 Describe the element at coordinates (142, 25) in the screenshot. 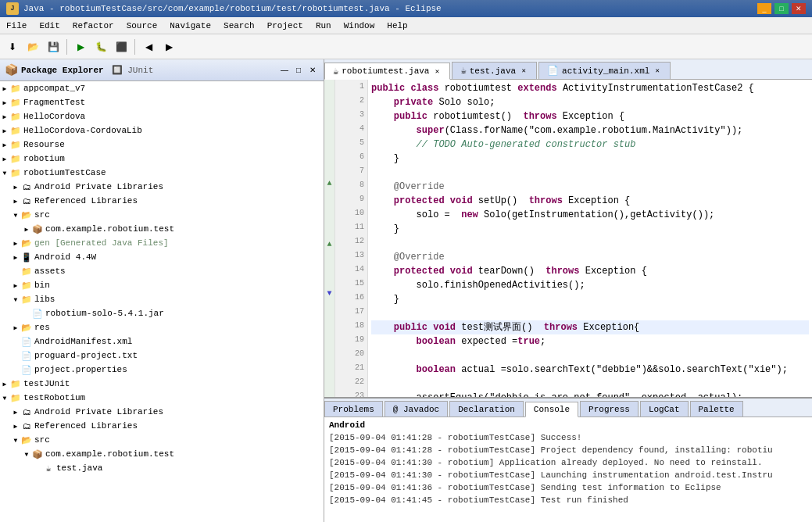

I see `menu-item-source: Source` at that location.